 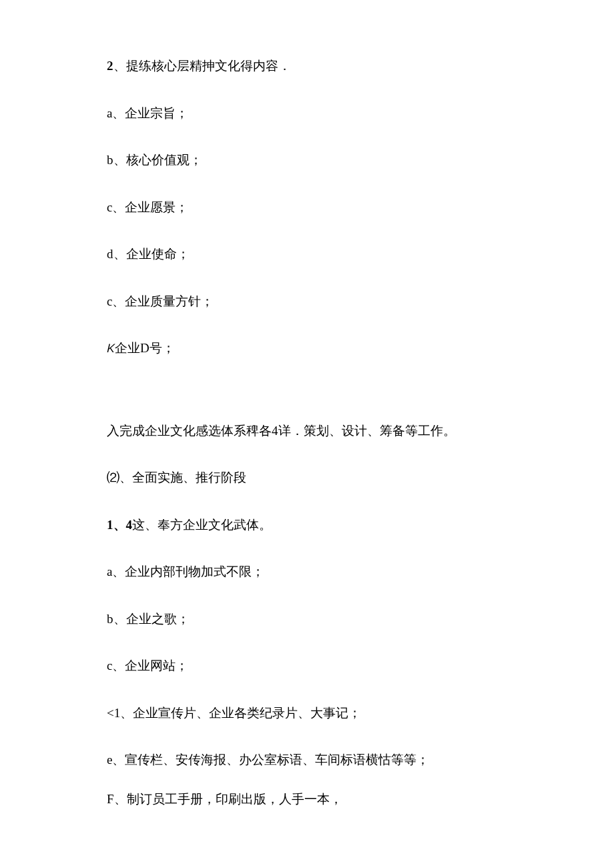 I want to click on text-line: ⑵、全面实施、推行阶段, so click(x=307, y=478).